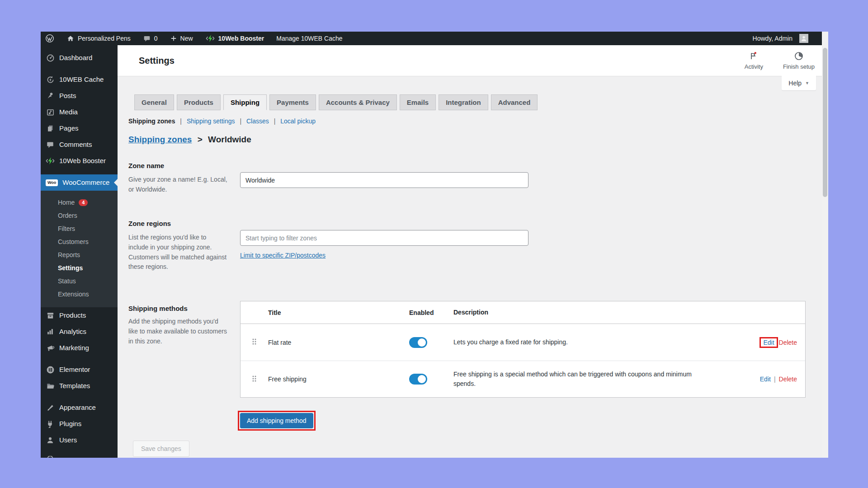  What do you see at coordinates (50, 315) in the screenshot?
I see `products-box-icon` at bounding box center [50, 315].